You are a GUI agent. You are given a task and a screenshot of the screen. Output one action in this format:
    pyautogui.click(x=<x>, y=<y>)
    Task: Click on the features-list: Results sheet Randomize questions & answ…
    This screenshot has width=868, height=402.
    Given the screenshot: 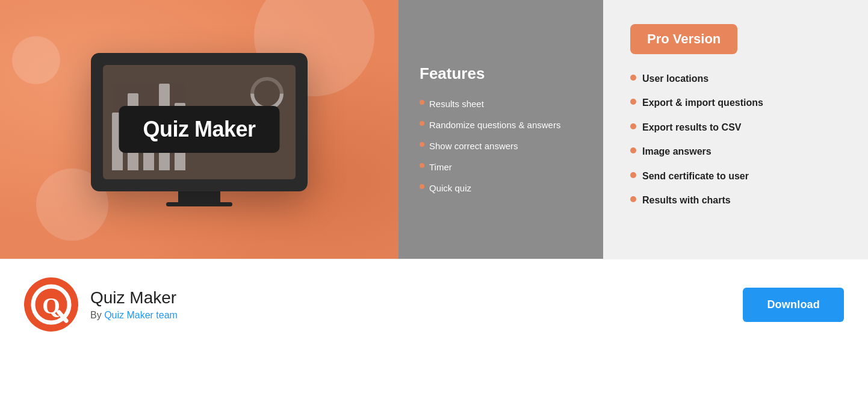 What is the action you would take?
    pyautogui.click(x=501, y=146)
    